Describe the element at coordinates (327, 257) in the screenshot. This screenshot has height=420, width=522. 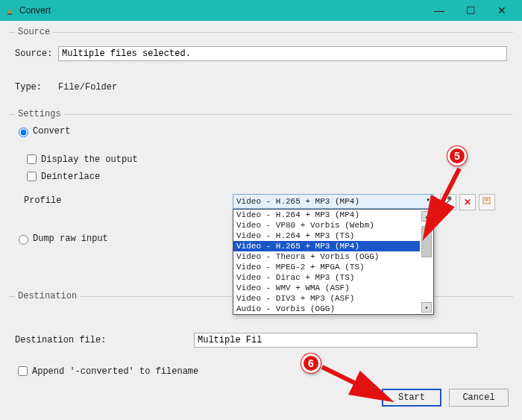
I see `profile-option: Video - Theora + Vorbis (OGG)` at that location.